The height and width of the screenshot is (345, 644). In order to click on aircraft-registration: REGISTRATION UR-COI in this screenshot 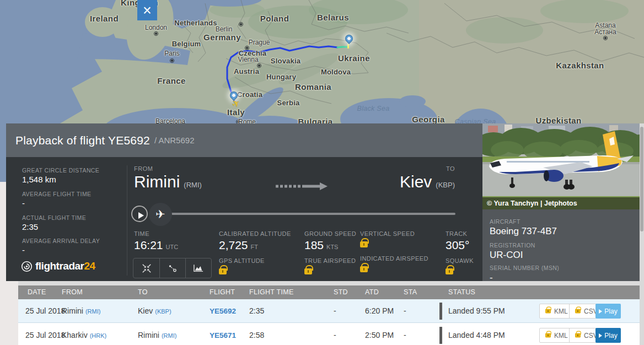, I will do `click(513, 251)`.